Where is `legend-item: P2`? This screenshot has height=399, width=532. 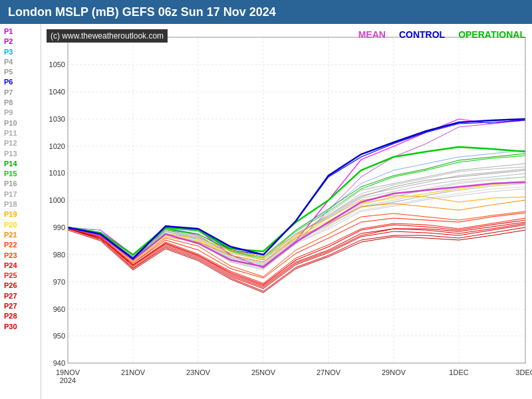 legend-item: P2 is located at coordinates (20, 41).